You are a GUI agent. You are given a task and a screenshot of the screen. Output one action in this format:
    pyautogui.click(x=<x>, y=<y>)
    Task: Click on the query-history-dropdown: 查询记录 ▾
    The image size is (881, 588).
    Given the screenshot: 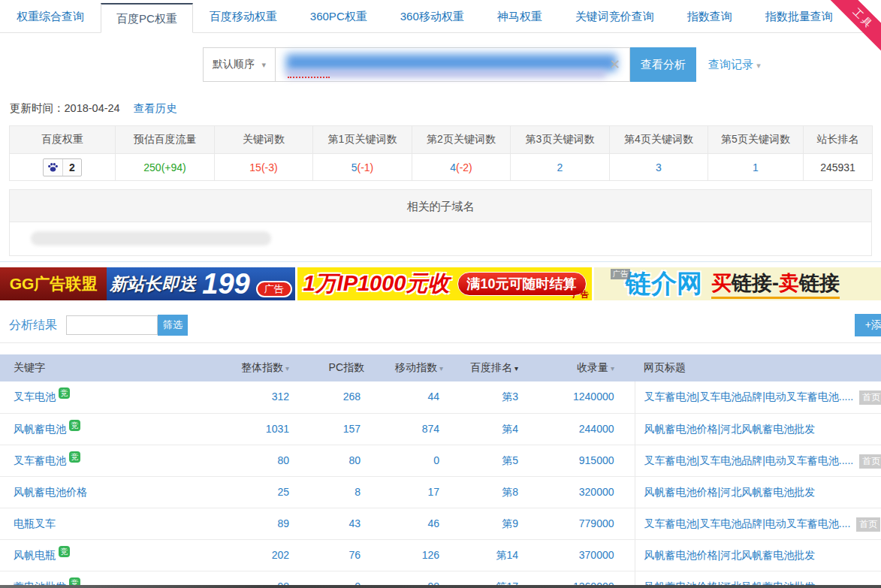 What is the action you would take?
    pyautogui.click(x=735, y=65)
    